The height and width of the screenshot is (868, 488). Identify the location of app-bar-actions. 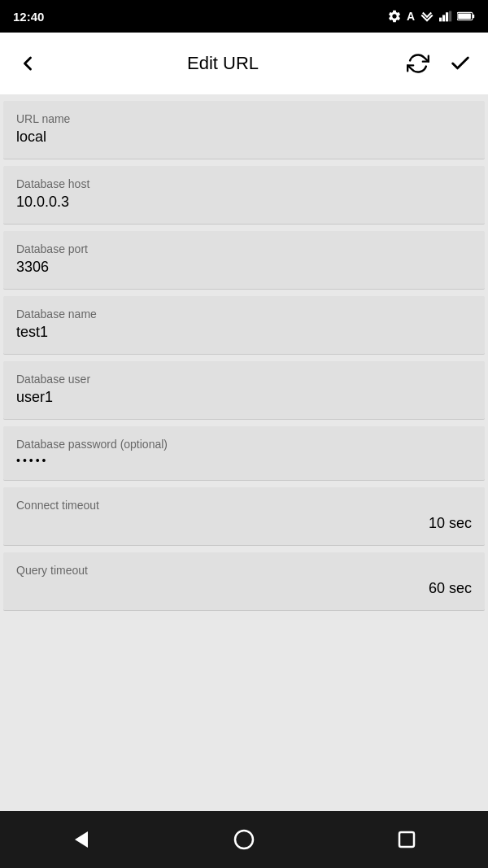
(439, 63).